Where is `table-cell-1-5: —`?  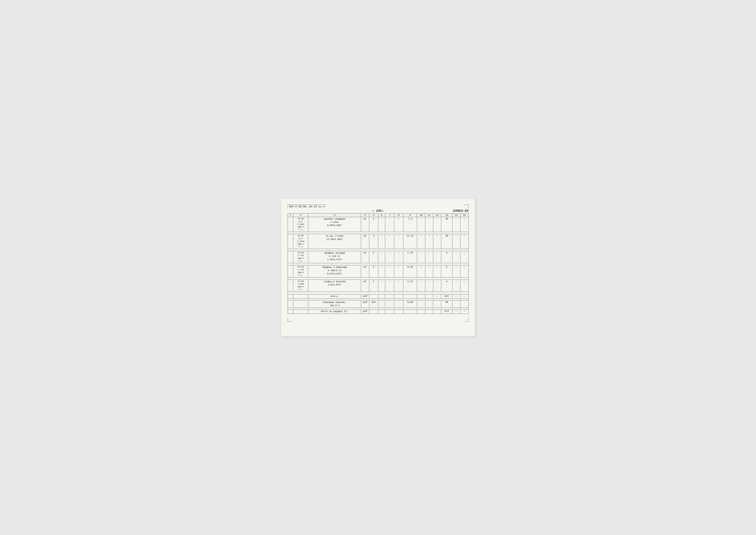
table-cell-1-5: — is located at coordinates (382, 242).